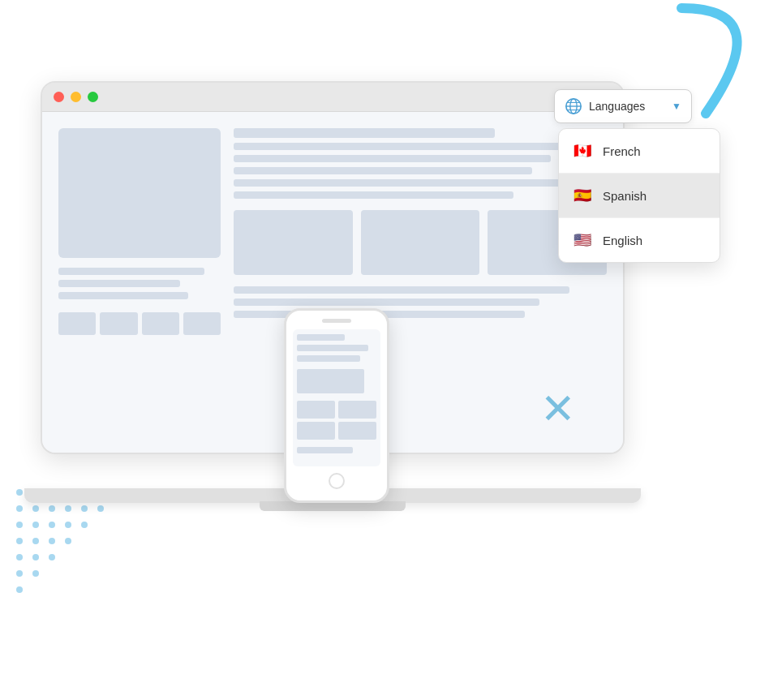 The height and width of the screenshot is (700, 769). What do you see at coordinates (140, 193) in the screenshot?
I see `left-image-placeholder` at bounding box center [140, 193].